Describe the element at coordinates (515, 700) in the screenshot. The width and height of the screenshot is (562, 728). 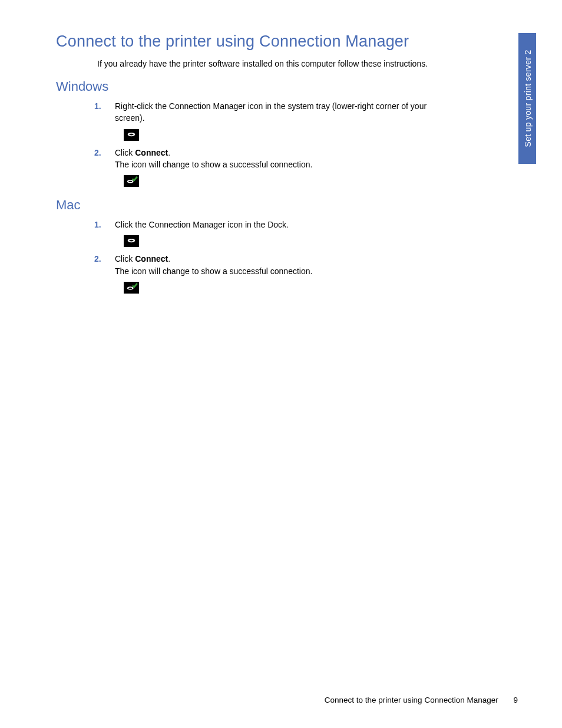
I see `page-number: 9` at that location.